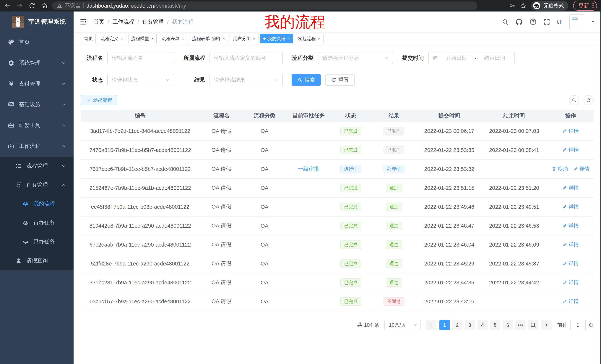 The image size is (601, 364). I want to click on sidebar-item-todo-tasks: 待办任务, so click(37, 223).